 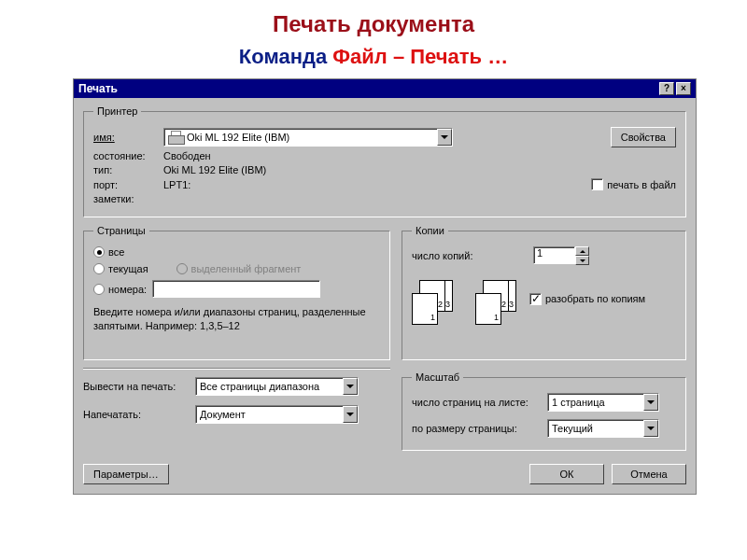 I want to click on properties-button: Свойства, so click(x=643, y=137).